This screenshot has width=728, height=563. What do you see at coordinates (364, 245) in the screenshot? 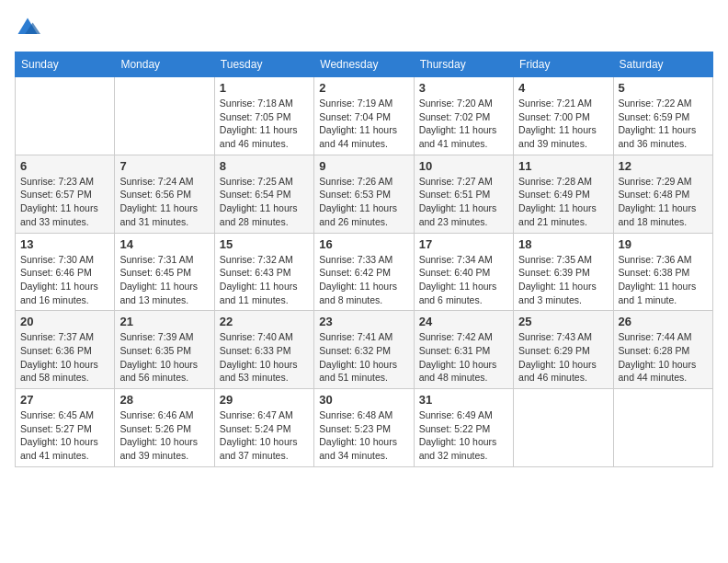
I see `day-number: 16` at bounding box center [364, 245].